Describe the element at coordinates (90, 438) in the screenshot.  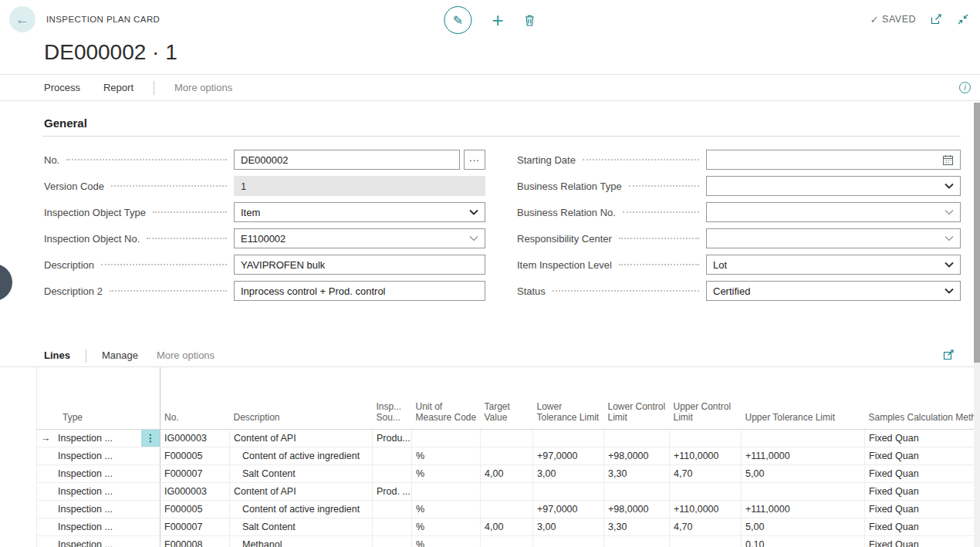
I see `cell-type: →Inspection ...` at that location.